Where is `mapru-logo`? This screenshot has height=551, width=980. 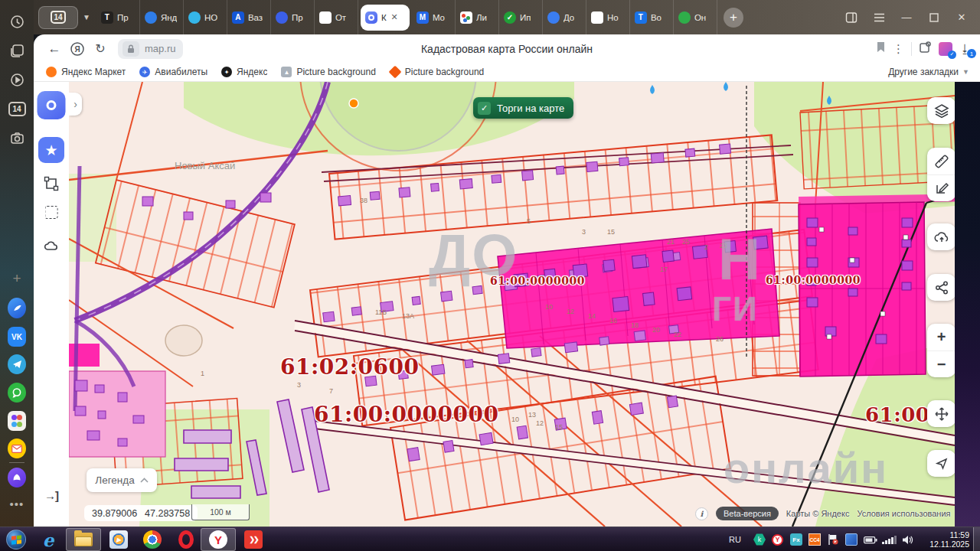
mapru-logo is located at coordinates (52, 106).